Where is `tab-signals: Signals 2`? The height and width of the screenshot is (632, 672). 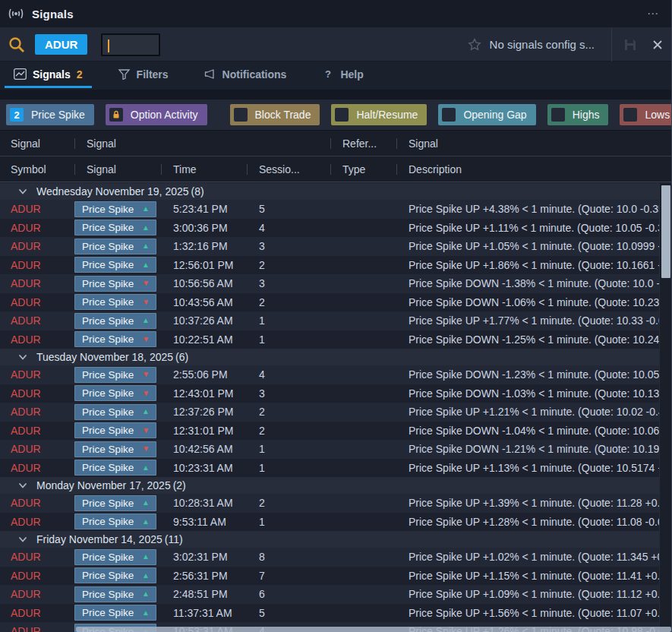 tab-signals: Signals 2 is located at coordinates (49, 74).